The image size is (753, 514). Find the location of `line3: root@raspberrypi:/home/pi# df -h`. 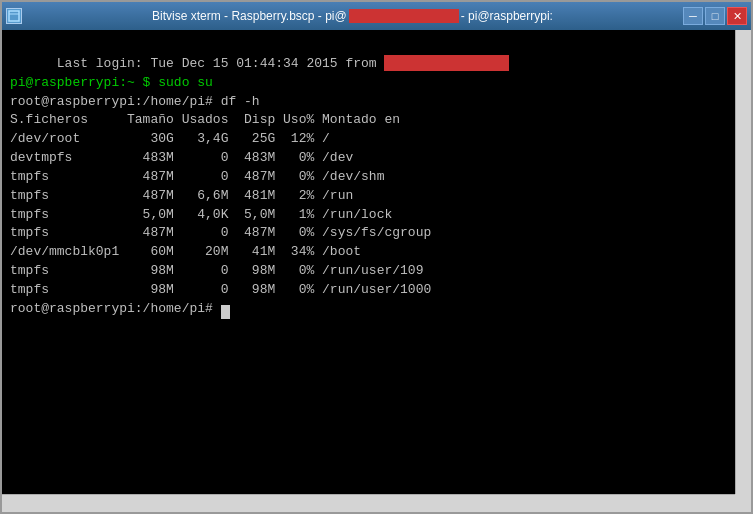

line3: root@raspberrypi:/home/pi# df -h is located at coordinates (135, 102).